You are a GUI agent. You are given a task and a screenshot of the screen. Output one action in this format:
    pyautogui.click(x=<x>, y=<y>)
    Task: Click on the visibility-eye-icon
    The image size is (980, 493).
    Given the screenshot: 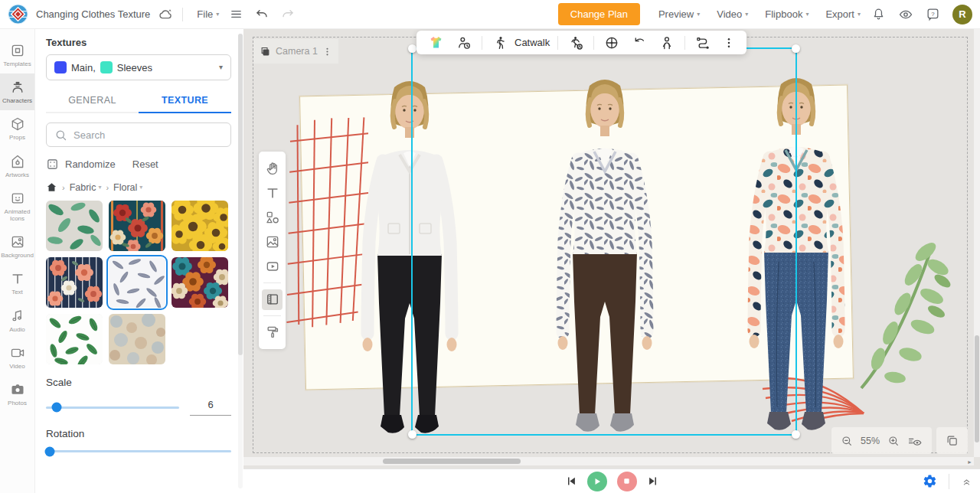 What is the action you would take?
    pyautogui.click(x=906, y=15)
    